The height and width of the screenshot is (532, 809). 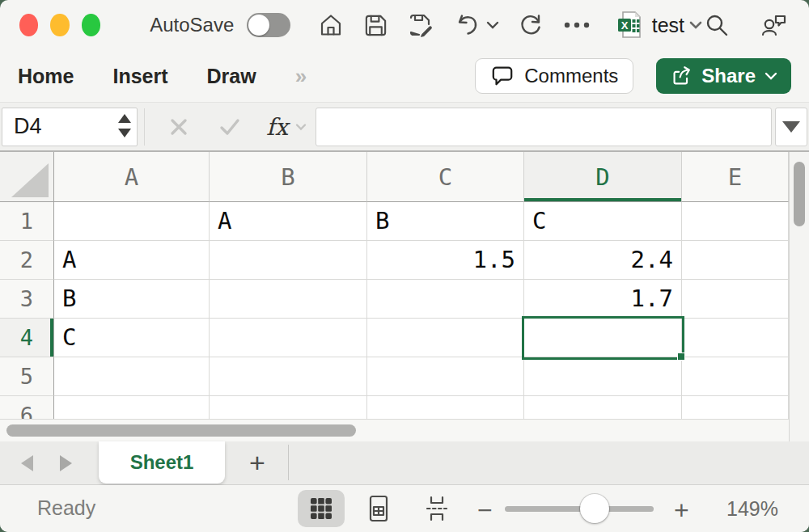 I want to click on redo-icon, so click(x=531, y=25).